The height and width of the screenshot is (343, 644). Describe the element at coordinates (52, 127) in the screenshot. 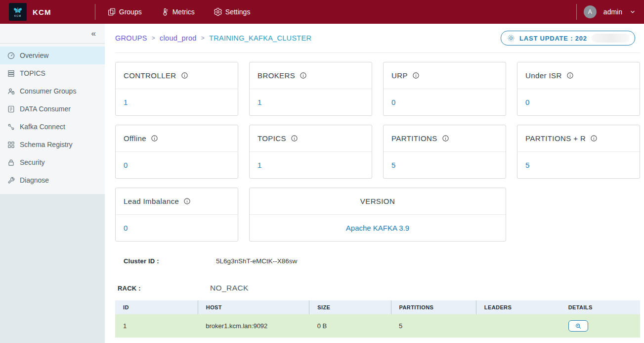

I see `sidebar-item-kafka-connect: Kafka Connect` at that location.